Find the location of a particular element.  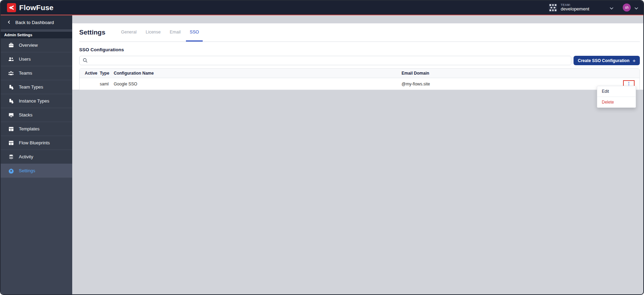

column-header-active: Active is located at coordinates (92, 73).